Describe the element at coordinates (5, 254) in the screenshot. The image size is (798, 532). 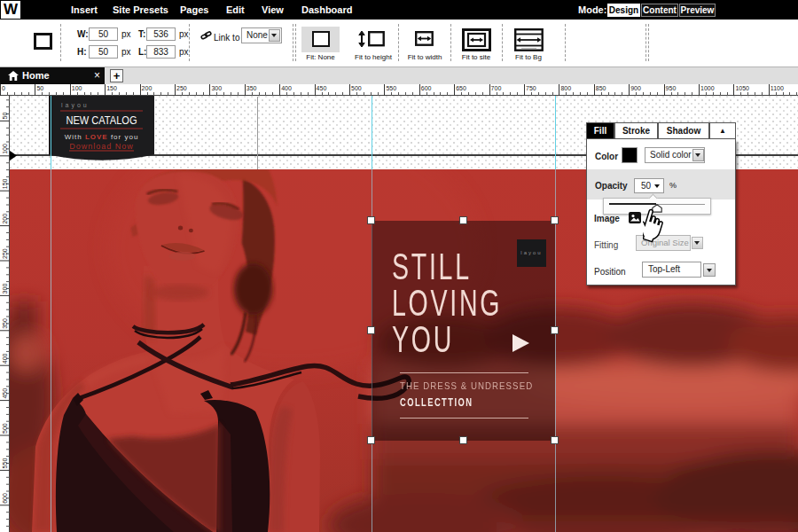
I see `svg-text: 250` at that location.